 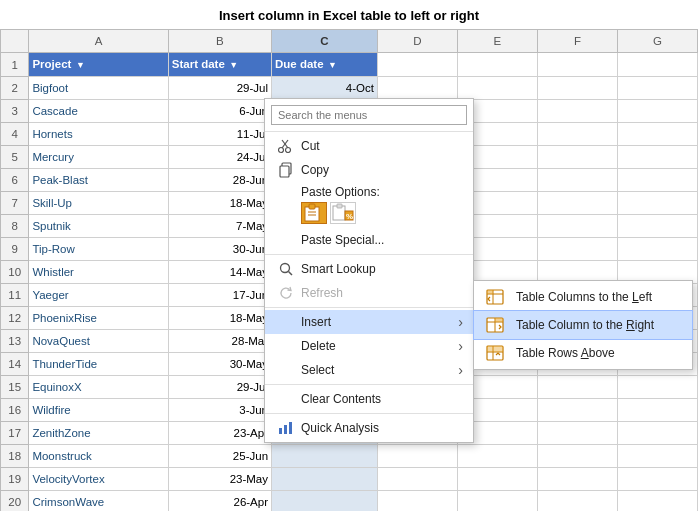 I want to click on cell-project: ThunderTide, so click(x=98, y=364).